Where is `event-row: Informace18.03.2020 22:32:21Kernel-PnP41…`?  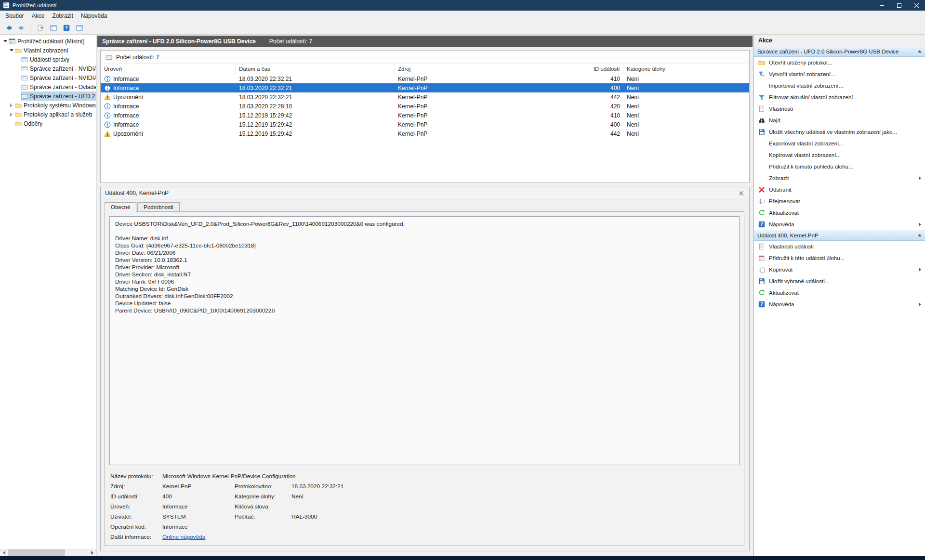 event-row: Informace18.03.2020 22:32:21Kernel-PnP41… is located at coordinates (425, 79).